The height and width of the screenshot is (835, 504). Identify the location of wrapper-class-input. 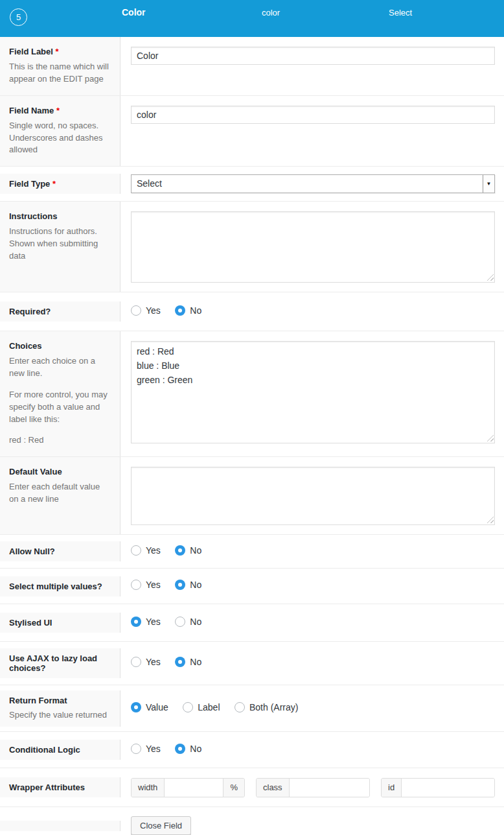
(329, 788).